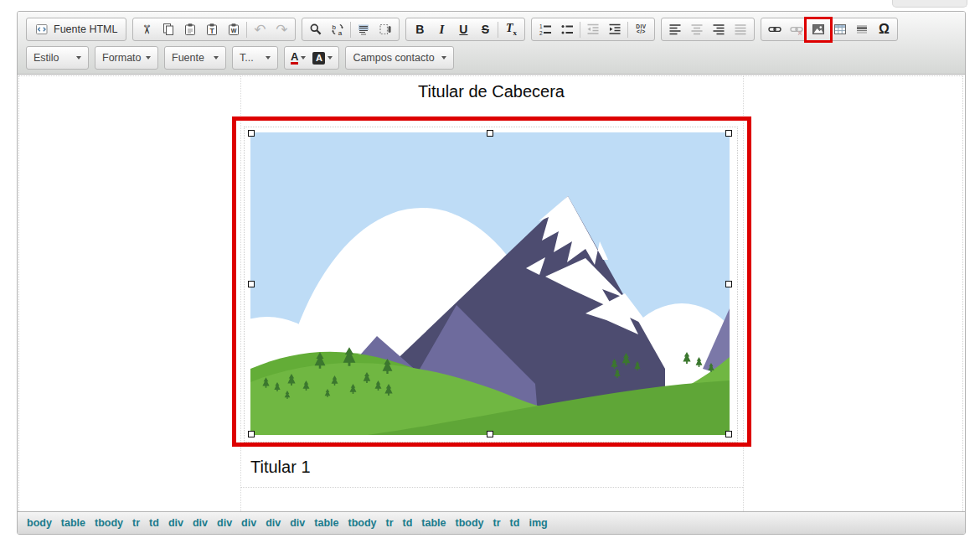  Describe the element at coordinates (775, 29) in the screenshot. I see `link-icon` at that location.